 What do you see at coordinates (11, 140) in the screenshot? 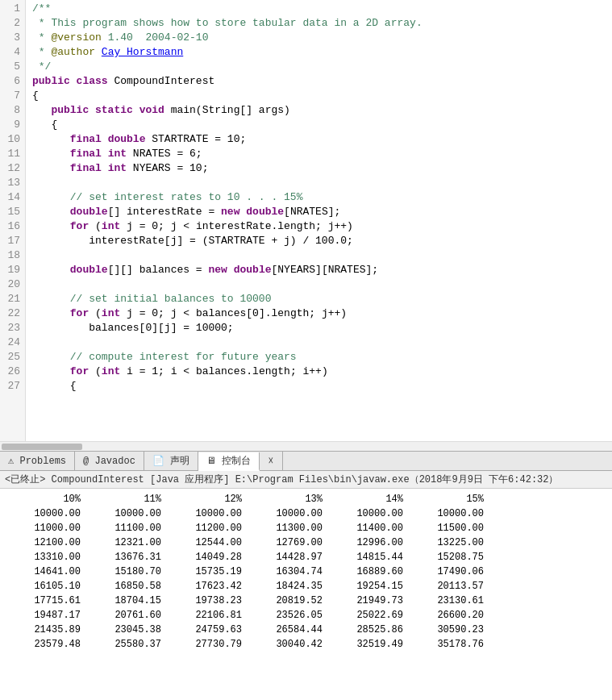
I see `line-number: 10` at bounding box center [11, 140].